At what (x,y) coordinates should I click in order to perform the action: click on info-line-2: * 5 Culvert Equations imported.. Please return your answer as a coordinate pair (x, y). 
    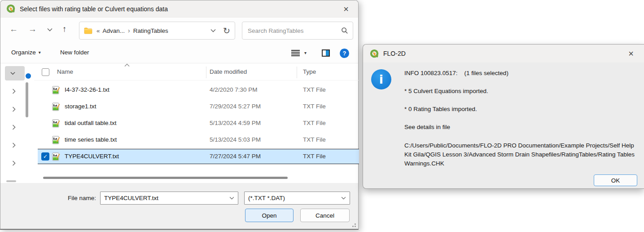
    Looking at the image, I should click on (446, 91).